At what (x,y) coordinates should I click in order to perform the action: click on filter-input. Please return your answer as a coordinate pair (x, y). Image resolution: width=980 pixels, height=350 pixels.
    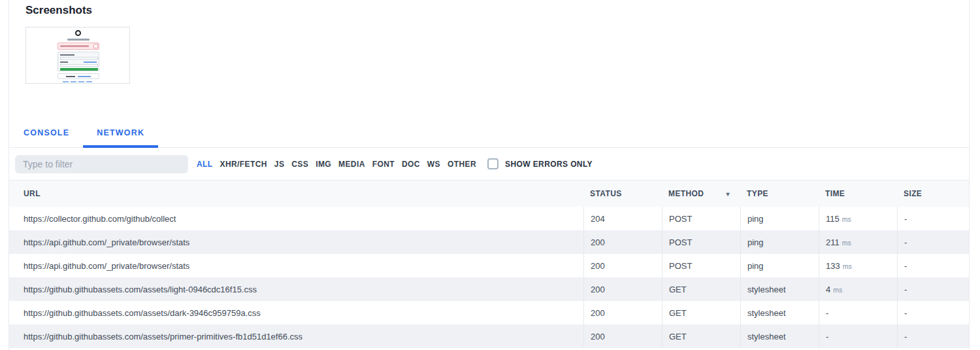
    Looking at the image, I should click on (102, 164).